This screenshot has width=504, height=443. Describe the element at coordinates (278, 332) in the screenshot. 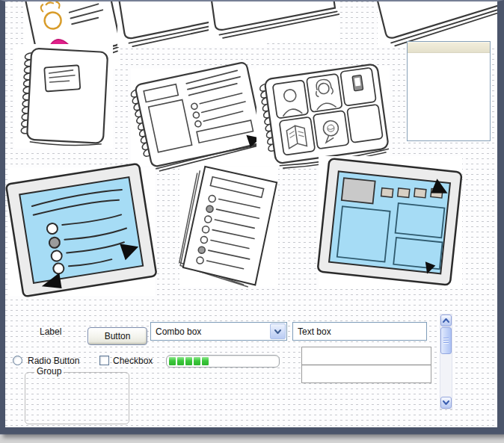

I see `combo-dropdown-button` at that location.